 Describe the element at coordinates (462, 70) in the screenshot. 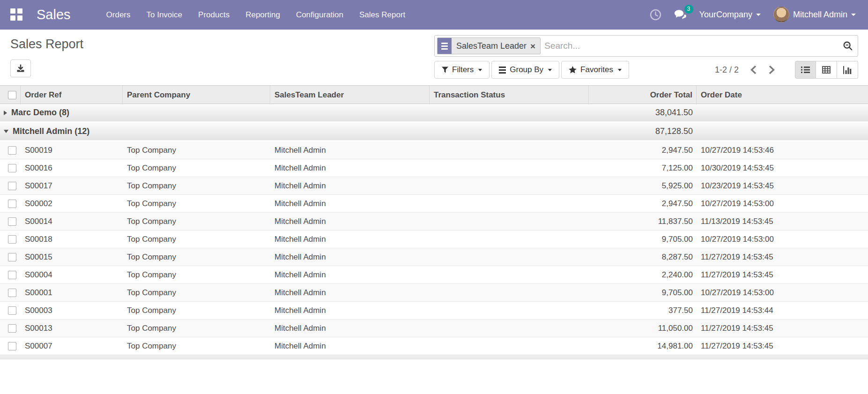

I see `filters-button: Filters` at that location.